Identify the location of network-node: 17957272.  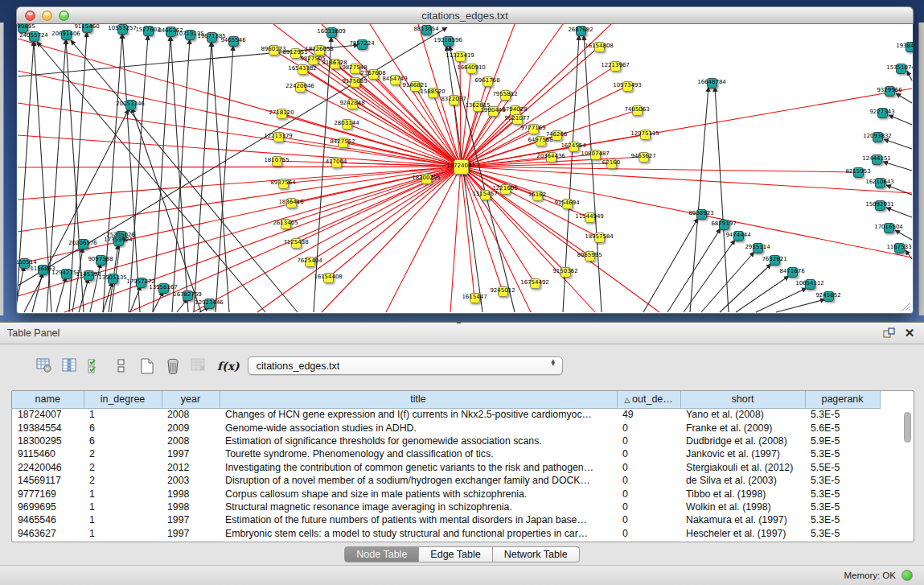
(142, 283).